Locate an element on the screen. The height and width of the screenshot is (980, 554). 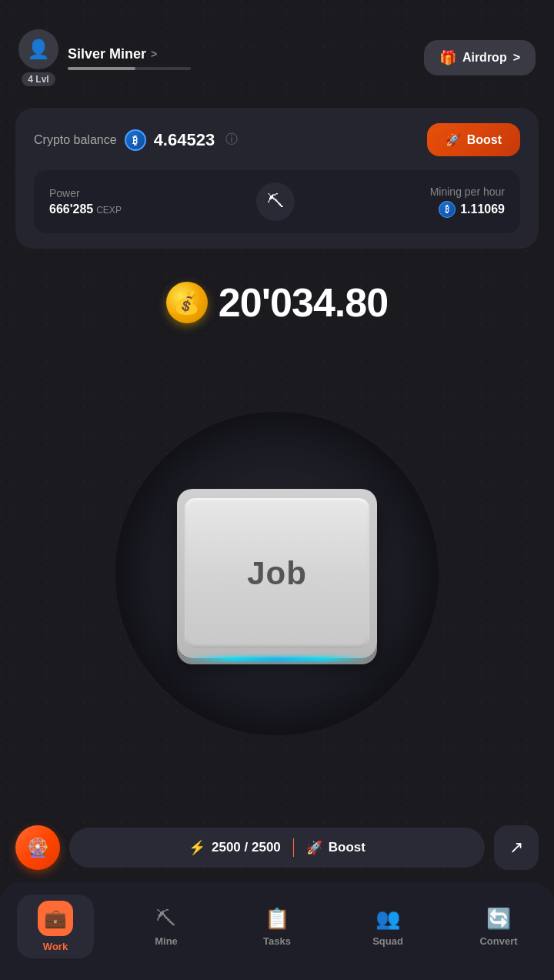
balance-label: Crypto balance is located at coordinates (75, 140).